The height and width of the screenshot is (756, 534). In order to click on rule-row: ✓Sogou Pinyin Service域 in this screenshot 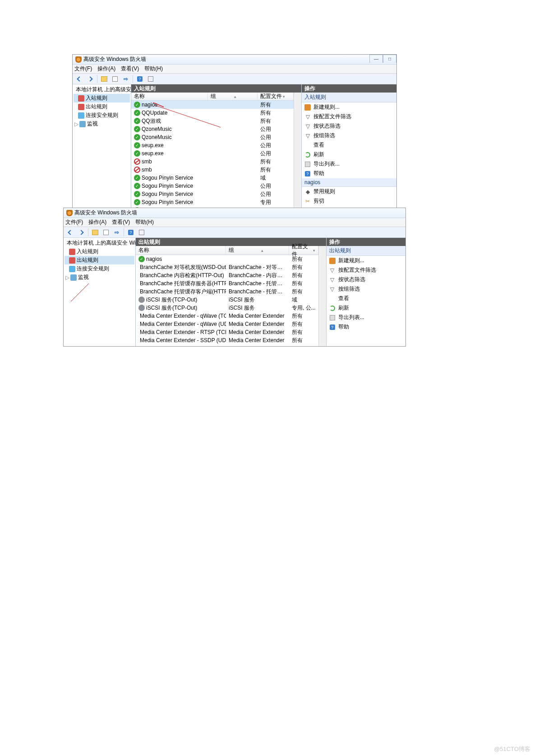, I will do `click(212, 178)`.